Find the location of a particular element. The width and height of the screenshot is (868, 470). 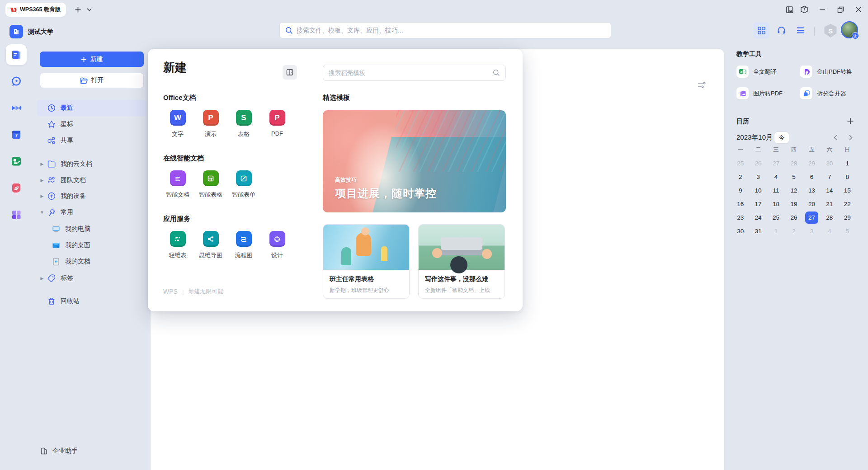

template-search-input is located at coordinates (409, 73).